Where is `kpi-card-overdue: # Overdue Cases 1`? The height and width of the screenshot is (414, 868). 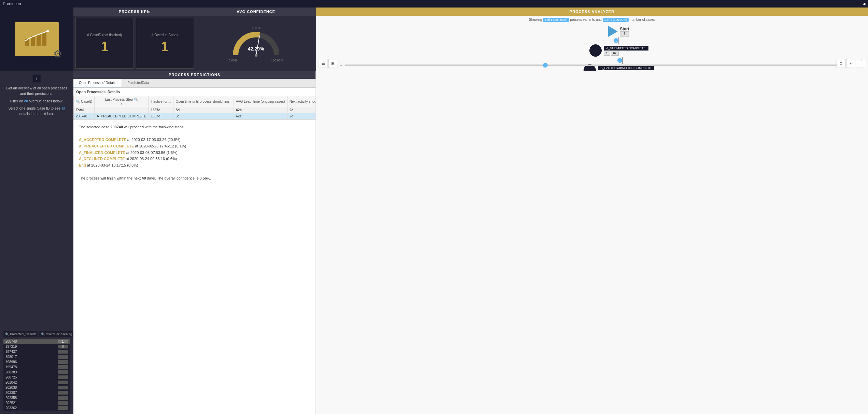
kpi-card-overdue: # Overdue Cases 1 is located at coordinates (165, 43).